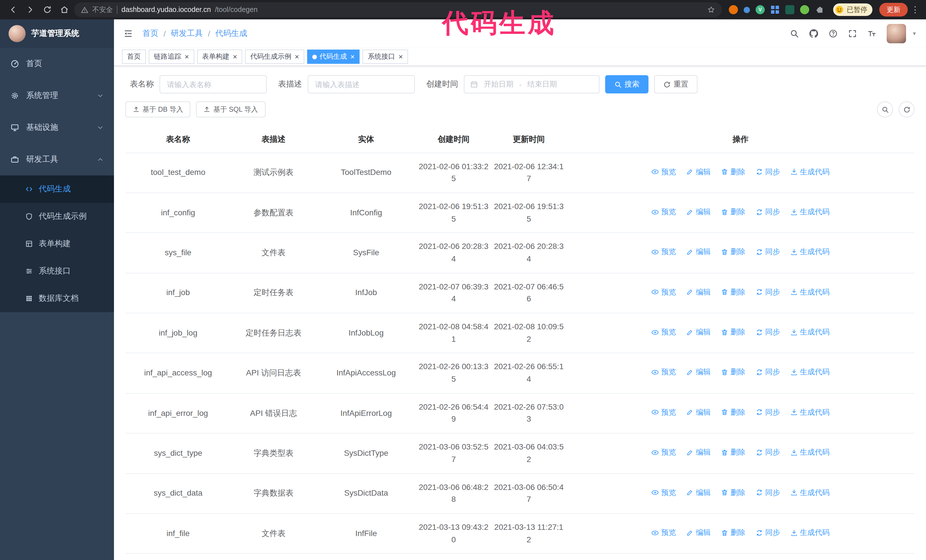 The image size is (926, 560). What do you see at coordinates (213, 84) in the screenshot?
I see `table-name-input` at bounding box center [213, 84].